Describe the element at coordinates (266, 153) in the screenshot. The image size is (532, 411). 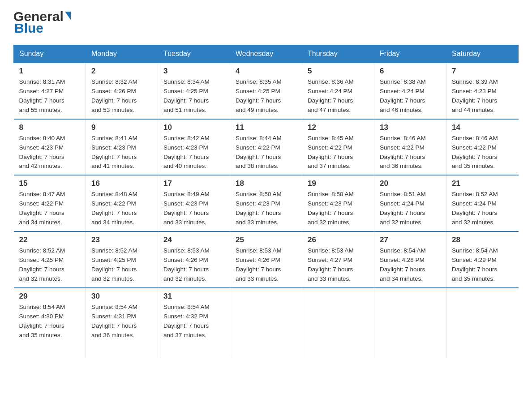
I see `day-info: Sunrise: 8:44 AMSunset: 4:22 PMDaylight:…` at that location.